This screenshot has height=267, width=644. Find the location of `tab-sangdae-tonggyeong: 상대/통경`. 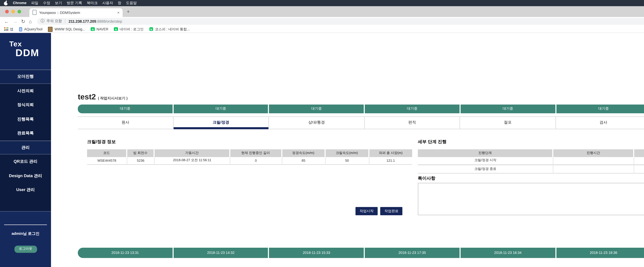

tab-sangdae-tonggyeong: 상대/통경 is located at coordinates (317, 123).